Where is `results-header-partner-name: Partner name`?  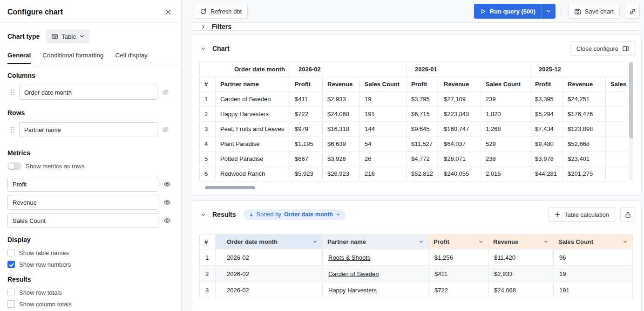 results-header-partner-name: Partner name is located at coordinates (376, 242).